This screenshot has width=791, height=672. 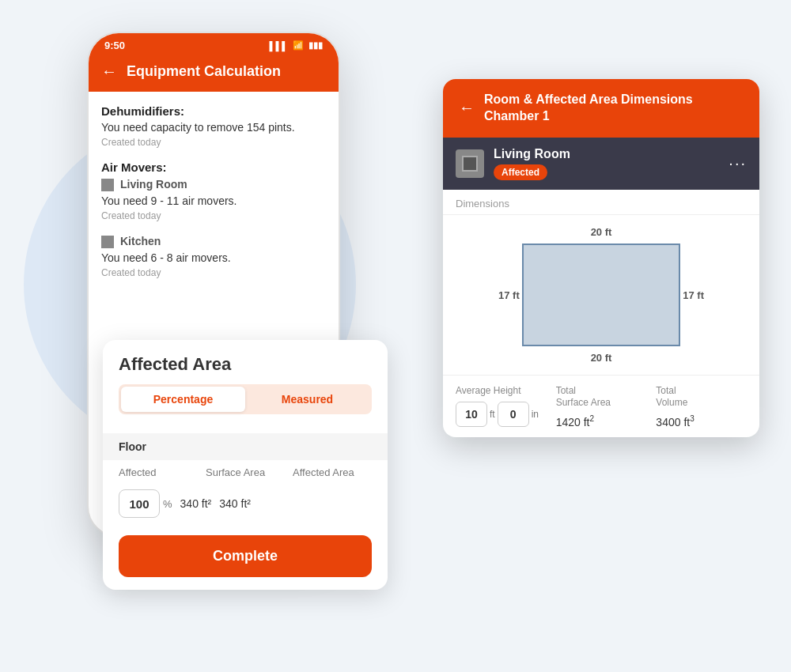 What do you see at coordinates (141, 241) in the screenshot?
I see `room2-name: Kitchen` at bounding box center [141, 241].